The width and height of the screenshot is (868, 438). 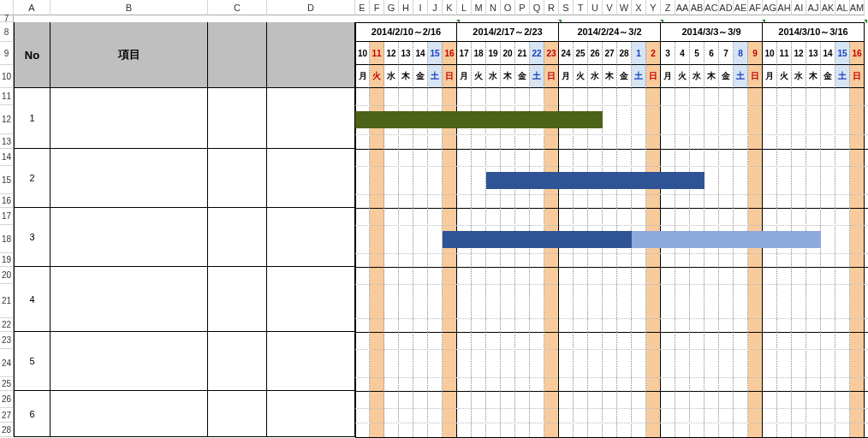 What do you see at coordinates (726, 8) in the screenshot?
I see `col-header: AD` at bounding box center [726, 8].